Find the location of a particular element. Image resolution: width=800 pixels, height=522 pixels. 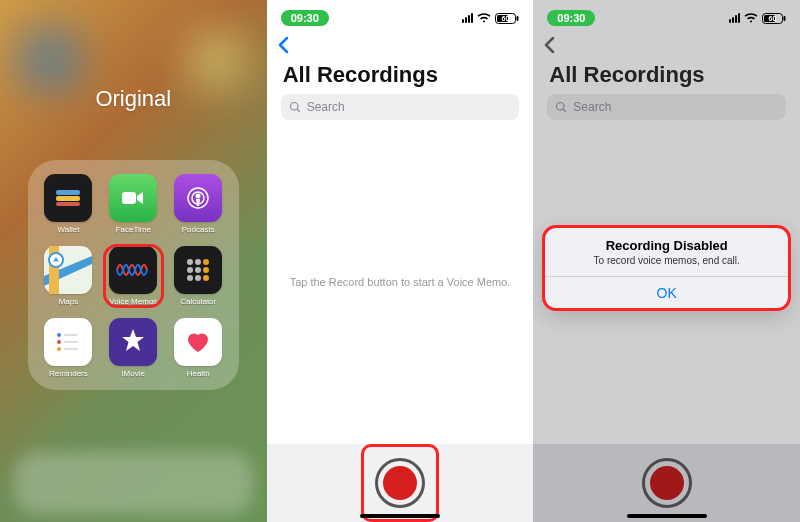

record-button is located at coordinates (667, 483).